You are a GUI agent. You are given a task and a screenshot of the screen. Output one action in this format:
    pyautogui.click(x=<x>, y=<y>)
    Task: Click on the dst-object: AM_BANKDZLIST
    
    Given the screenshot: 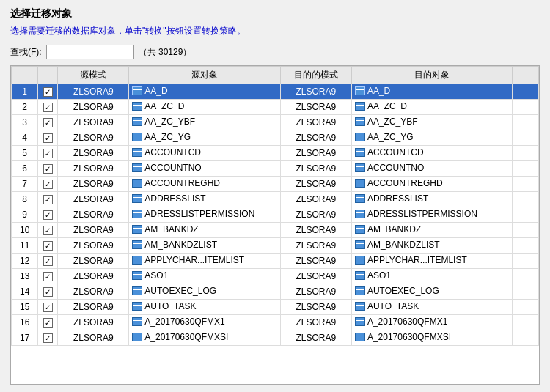 What is the action you would take?
    pyautogui.click(x=431, y=246)
    